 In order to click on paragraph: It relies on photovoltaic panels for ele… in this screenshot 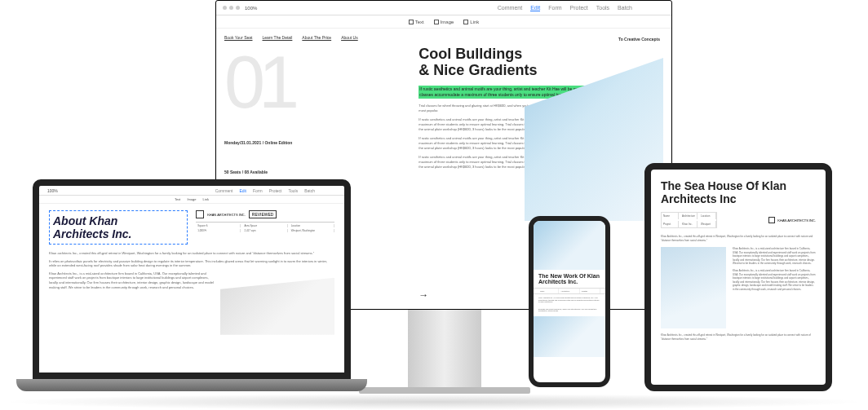, I will do `click(192, 264)`.